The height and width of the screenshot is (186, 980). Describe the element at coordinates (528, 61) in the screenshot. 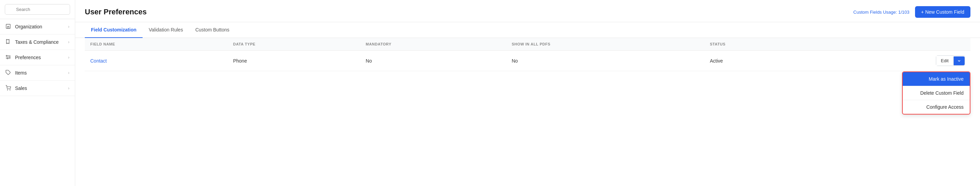

I see `table-row: Contact Phone No No Active Edit` at that location.